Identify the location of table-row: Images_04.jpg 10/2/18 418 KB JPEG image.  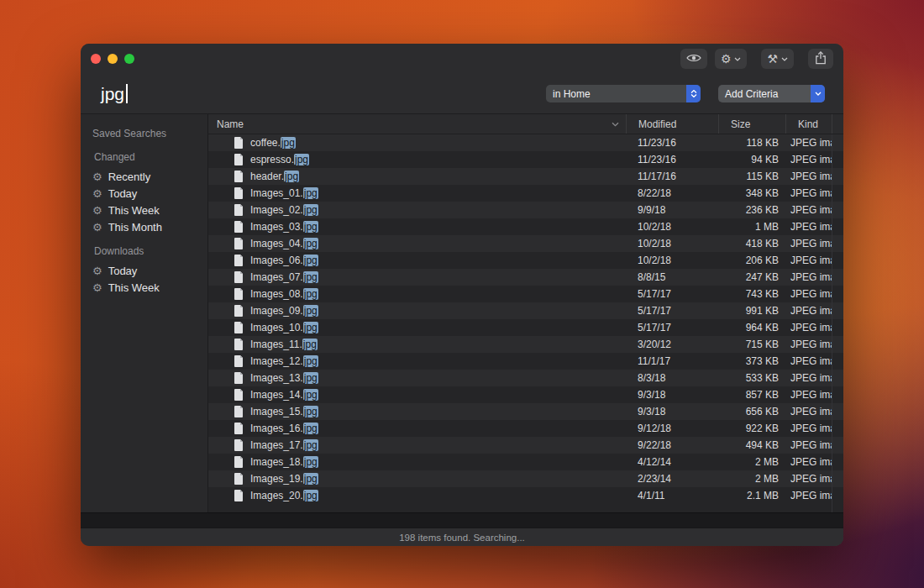
(526, 244).